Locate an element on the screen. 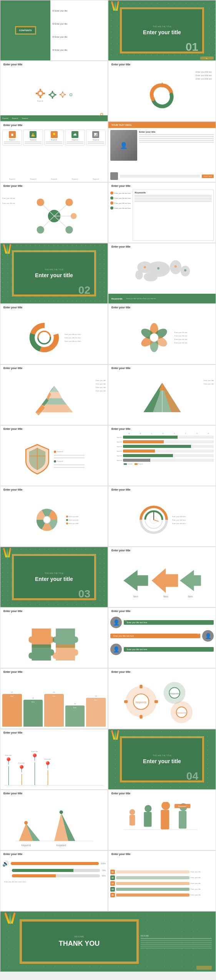  slide-title-donut: Enter your title is located at coordinates (13, 308).